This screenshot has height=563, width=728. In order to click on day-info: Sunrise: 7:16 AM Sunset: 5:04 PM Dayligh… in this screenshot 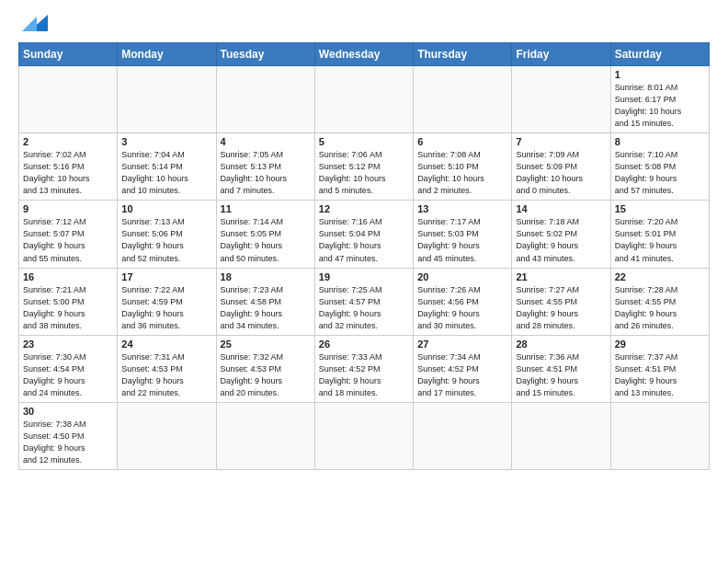, I will do `click(364, 240)`.